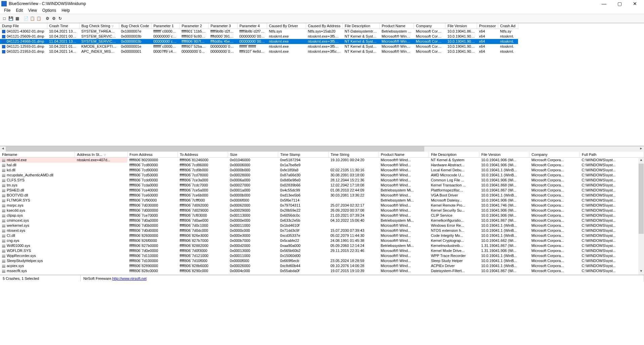 This screenshot has height=345, width=644. I want to click on table-row: cmimcext.sysfffff806`7d0a0000fffff806`7d…, so click(322, 220).